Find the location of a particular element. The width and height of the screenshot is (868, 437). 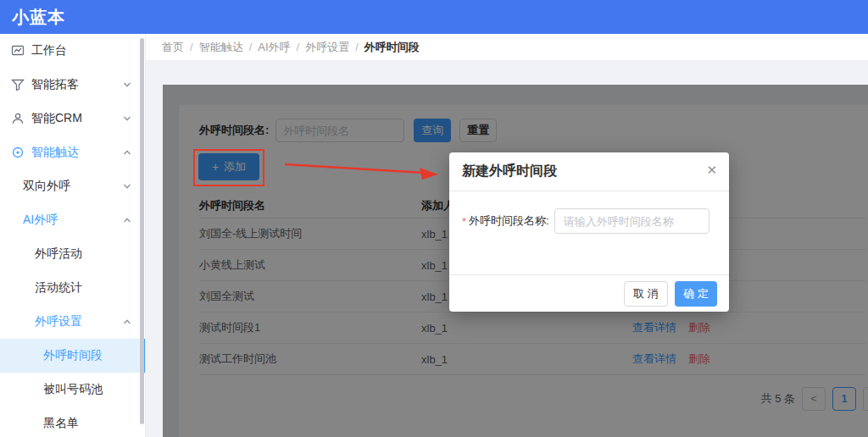

breadcrumb-item: 首页 is located at coordinates (173, 47).